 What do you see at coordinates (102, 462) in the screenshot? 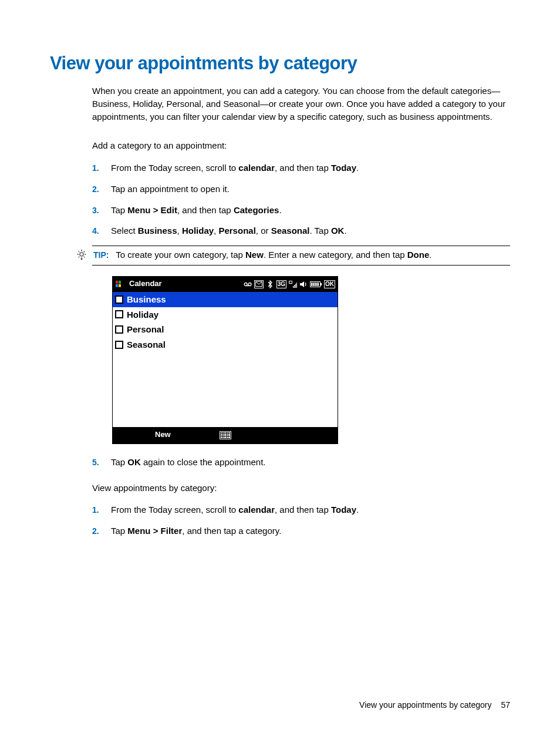
I see `step-marker: 5.` at bounding box center [102, 462].